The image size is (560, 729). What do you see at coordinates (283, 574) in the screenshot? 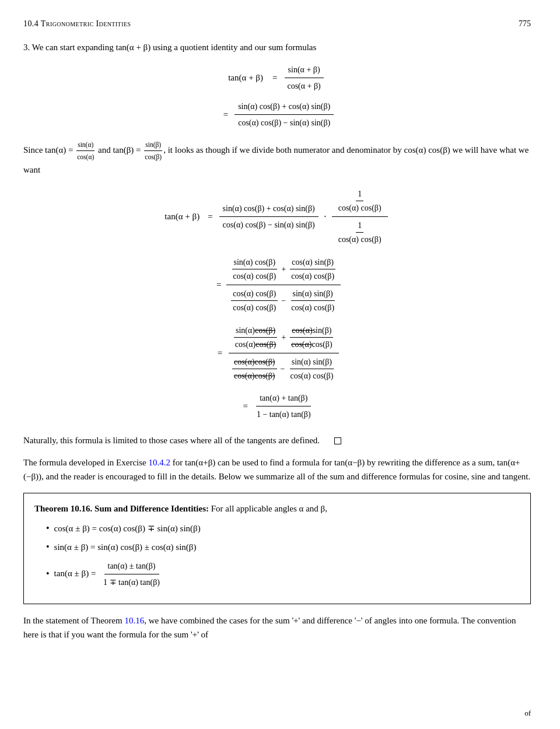
I see `theorem-item-tan: tan(α ± β) = tan(α) ± tan(β) 1 ∓ tan(α) …` at bounding box center [283, 574].